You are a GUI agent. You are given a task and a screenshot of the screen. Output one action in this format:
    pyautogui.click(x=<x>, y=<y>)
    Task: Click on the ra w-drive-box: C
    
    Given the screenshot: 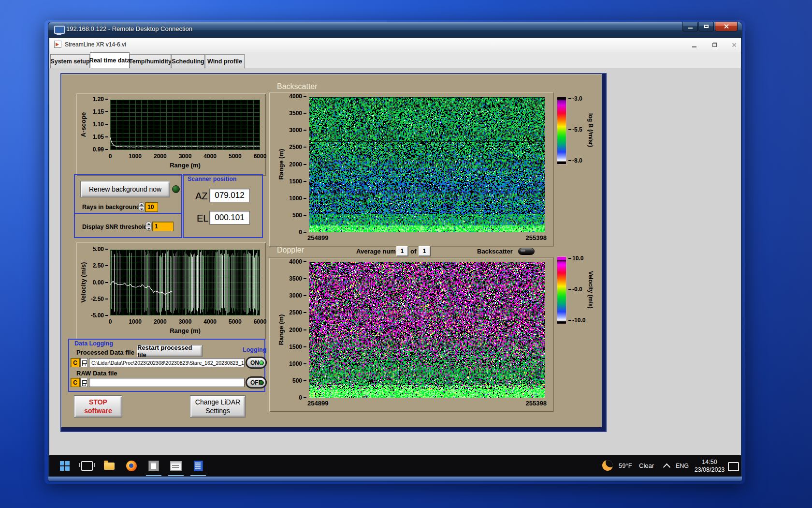 What is the action you would take?
    pyautogui.click(x=75, y=382)
    